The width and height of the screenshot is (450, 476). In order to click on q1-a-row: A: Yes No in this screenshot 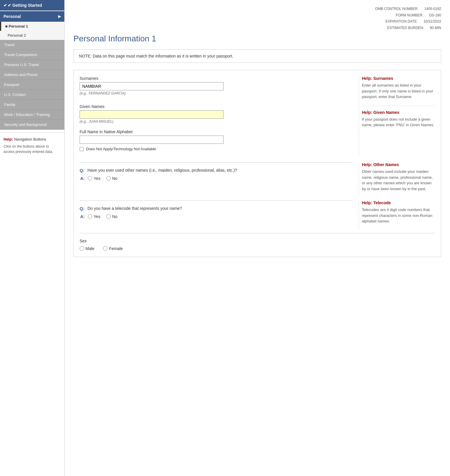, I will do `click(216, 178)`.